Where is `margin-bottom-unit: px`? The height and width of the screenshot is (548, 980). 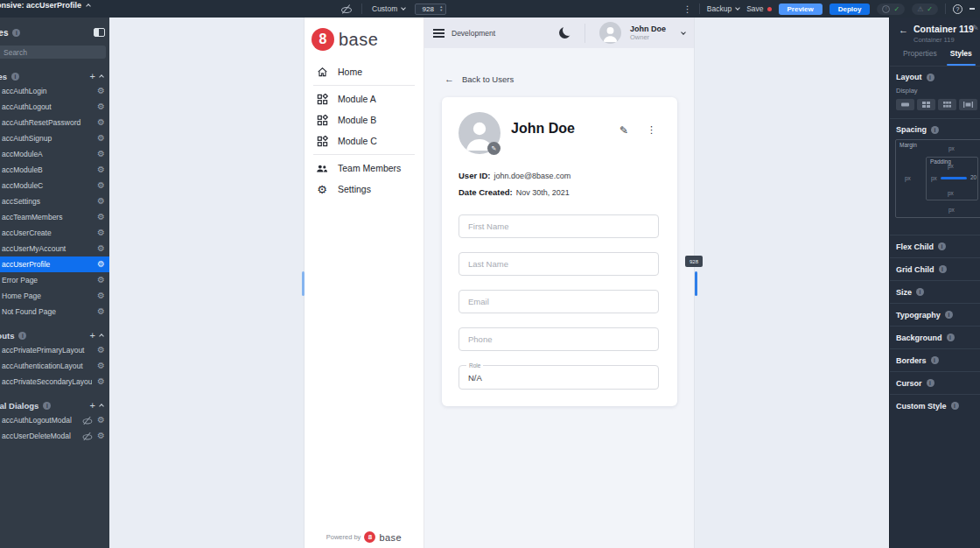
margin-bottom-unit: px is located at coordinates (952, 210).